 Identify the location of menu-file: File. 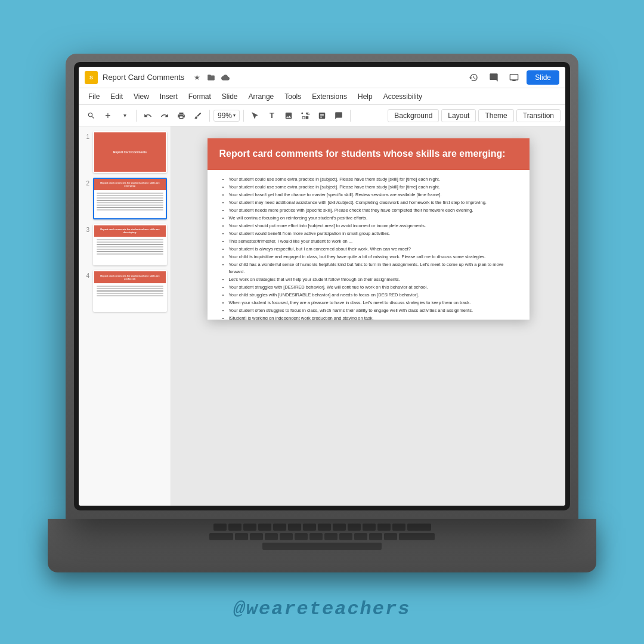
(94, 97).